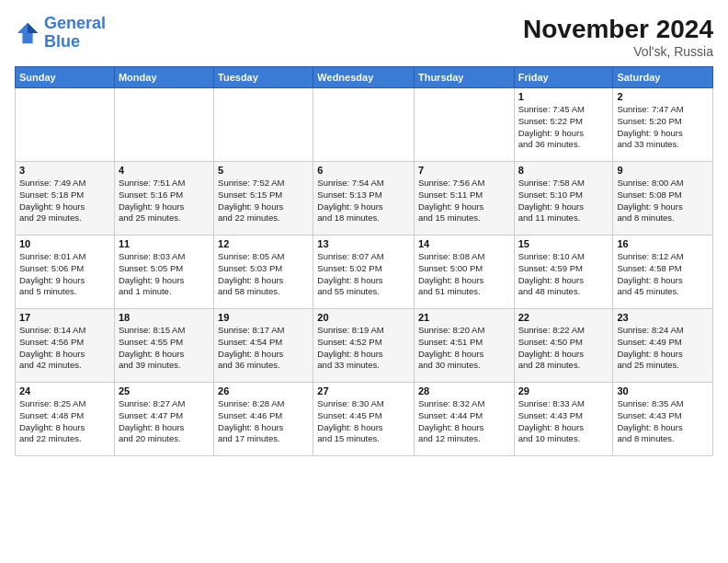 The image size is (728, 563). What do you see at coordinates (264, 199) in the screenshot?
I see `calendar-cell: 5Sunrise: 7:52 AM Sunset: 5:15 PM Daylig…` at bounding box center [264, 199].